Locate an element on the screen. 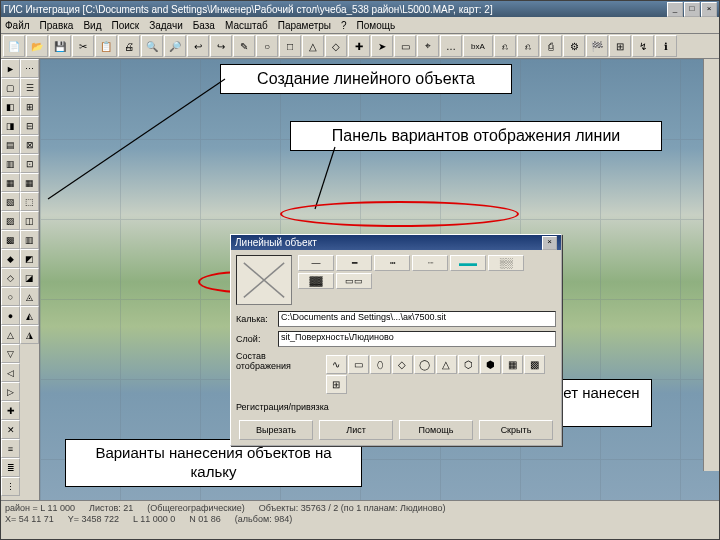 The height and width of the screenshot is (540, 720). palette-btn: ◪ is located at coordinates (30, 278).